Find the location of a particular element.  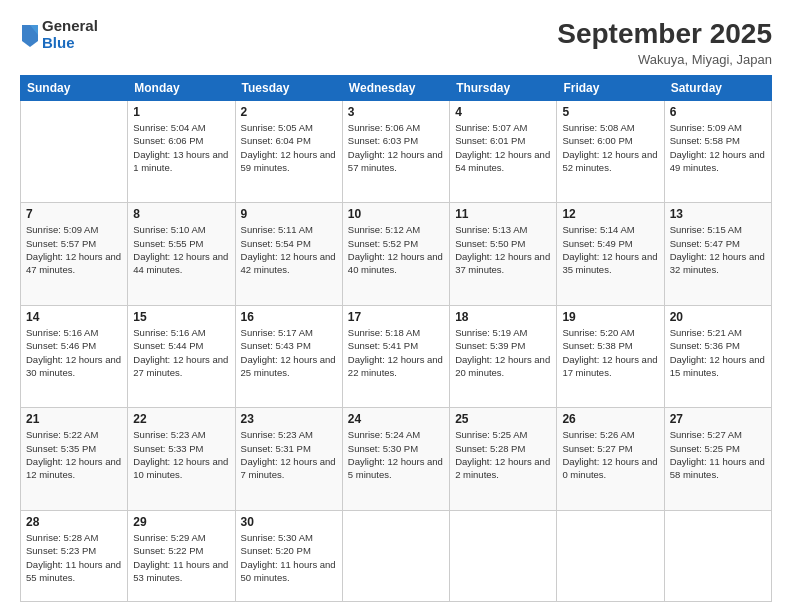

day-number: 20 is located at coordinates (718, 317).